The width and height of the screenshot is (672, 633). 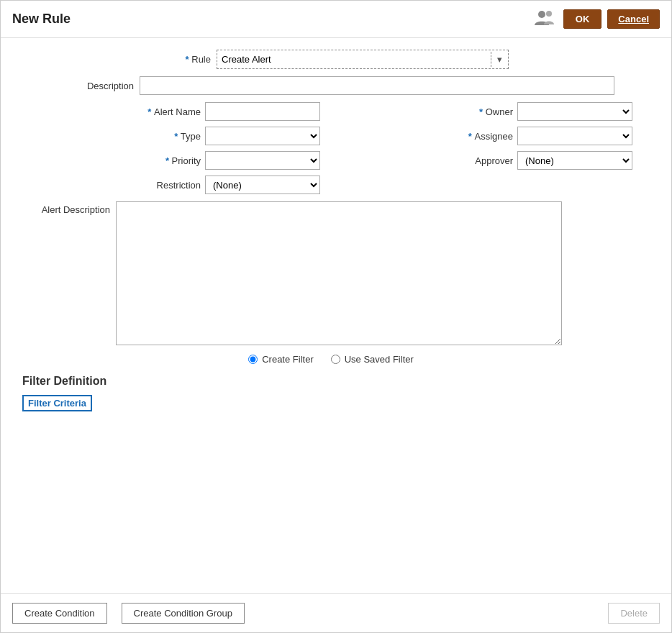 I want to click on create-filter-radio, so click(x=253, y=360).